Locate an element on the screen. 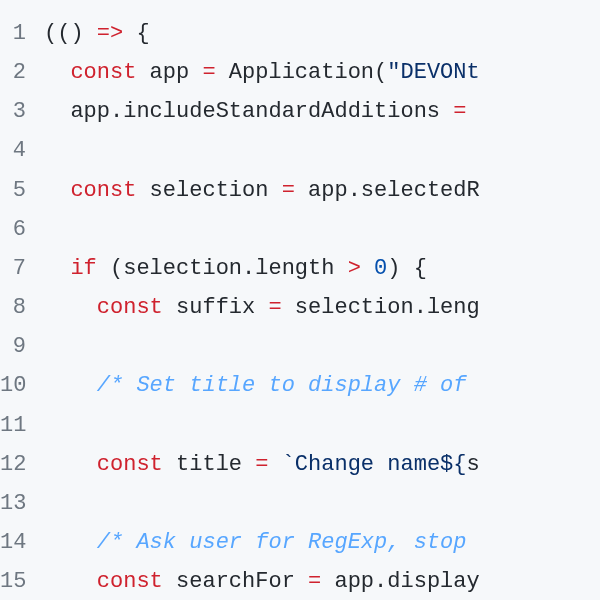  code-line: 9 is located at coordinates (300, 346).